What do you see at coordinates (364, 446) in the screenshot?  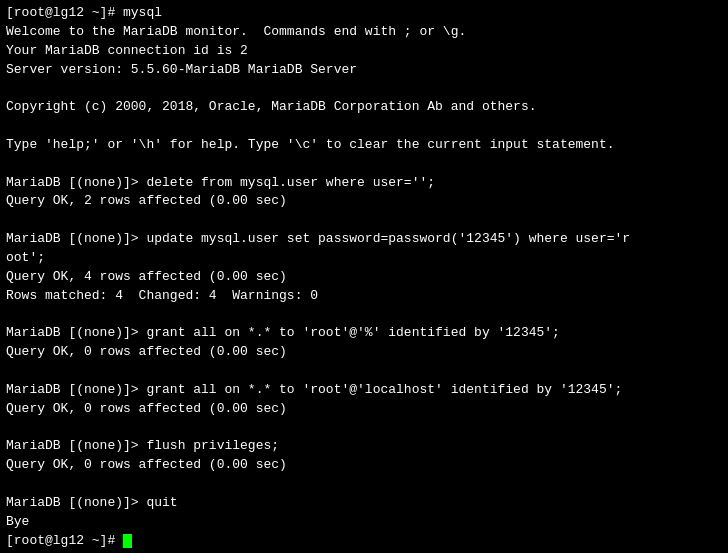 I see `terminal-line: MariaDB [(none)]> flush privileges;` at bounding box center [364, 446].